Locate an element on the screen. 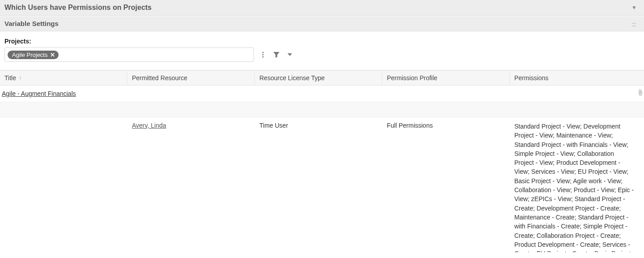 This screenshot has height=258, width=644. variable-settings-header: Variable Settings ︿︿ is located at coordinates (322, 23).